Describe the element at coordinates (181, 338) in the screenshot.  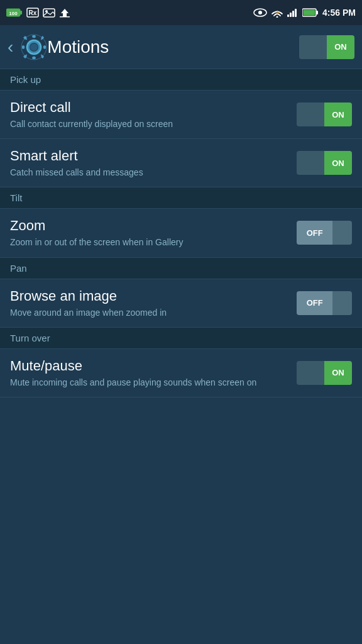
I see `section-header-turn-over: Turn over` at that location.